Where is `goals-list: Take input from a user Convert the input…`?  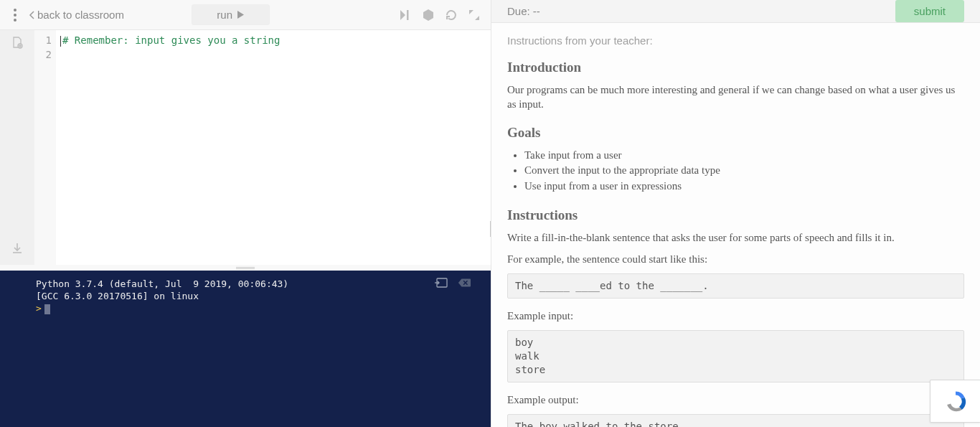 goals-list: Take input from a user Convert the input… is located at coordinates (745, 171).